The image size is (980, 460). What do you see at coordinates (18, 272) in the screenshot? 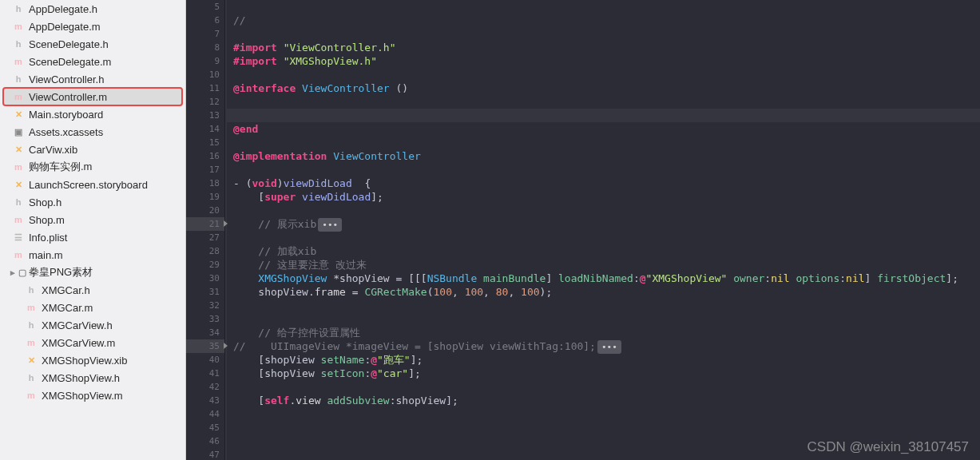
I see `file-icon: ▸ ▢` at bounding box center [18, 272].